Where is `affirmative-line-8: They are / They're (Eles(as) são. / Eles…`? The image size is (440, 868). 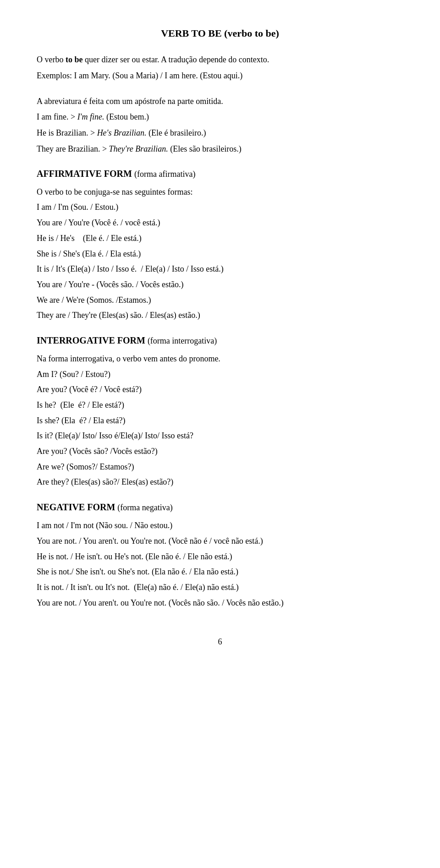 affirmative-line-8: They are / They're (Eles(as) são. / Eles… is located at coordinates (220, 316).